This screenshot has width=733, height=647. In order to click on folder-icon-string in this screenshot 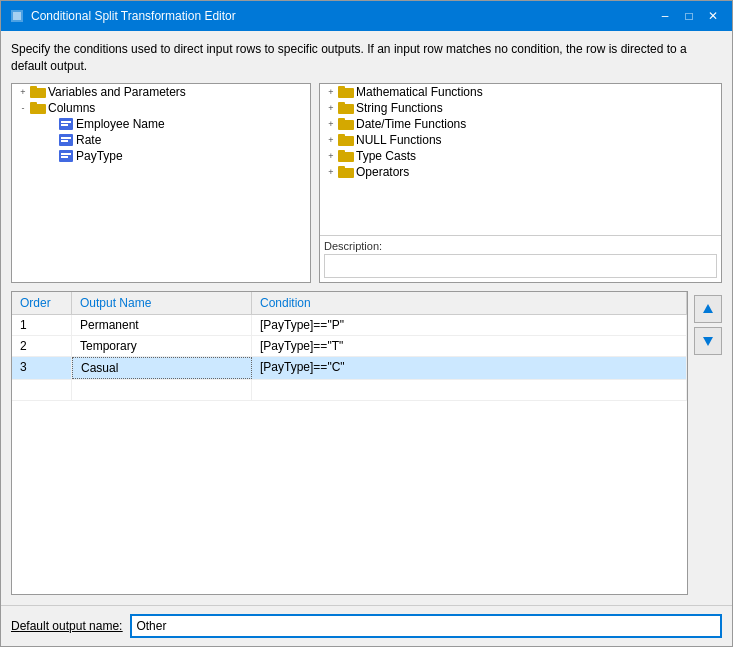, I will do `click(346, 108)`.